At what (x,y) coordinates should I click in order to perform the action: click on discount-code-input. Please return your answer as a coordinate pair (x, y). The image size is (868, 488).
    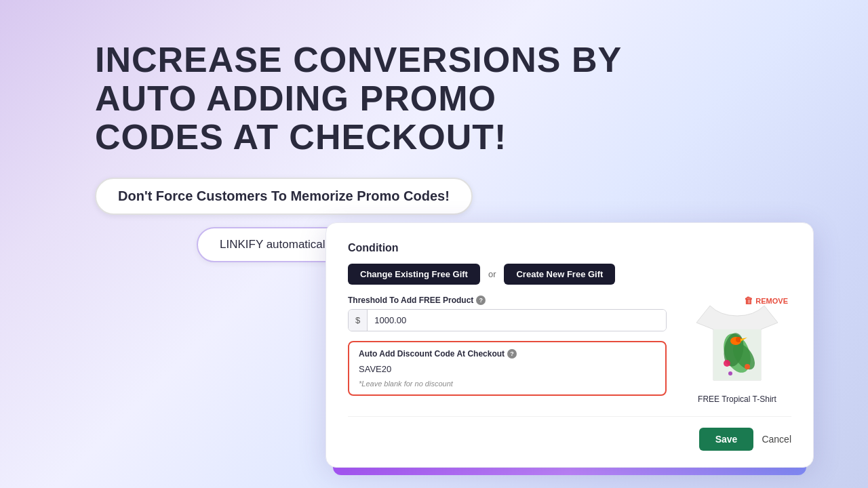
    Looking at the image, I should click on (507, 369).